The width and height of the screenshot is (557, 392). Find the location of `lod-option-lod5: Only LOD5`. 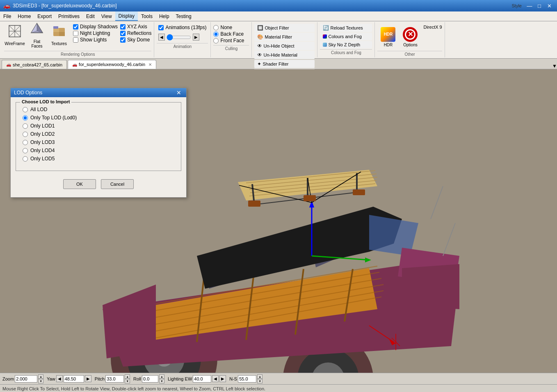

lod-option-lod5: Only LOD5 is located at coordinates (98, 159).